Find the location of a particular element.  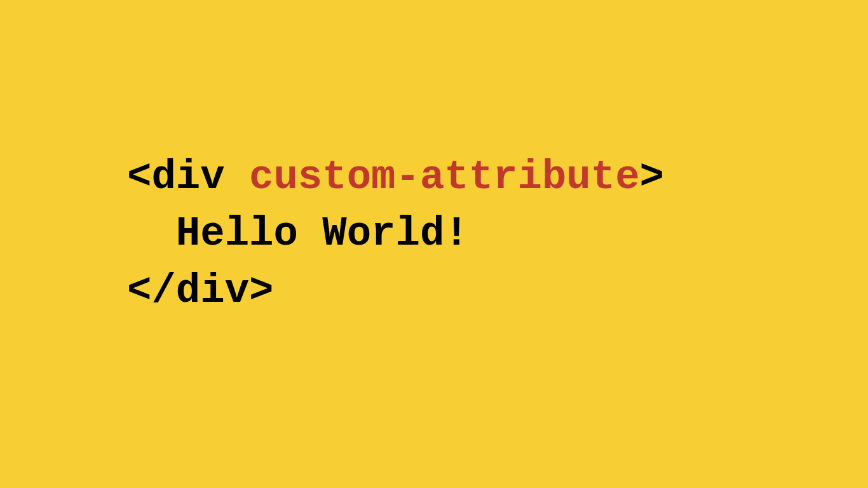

tag-open: <div is located at coordinates (188, 177).